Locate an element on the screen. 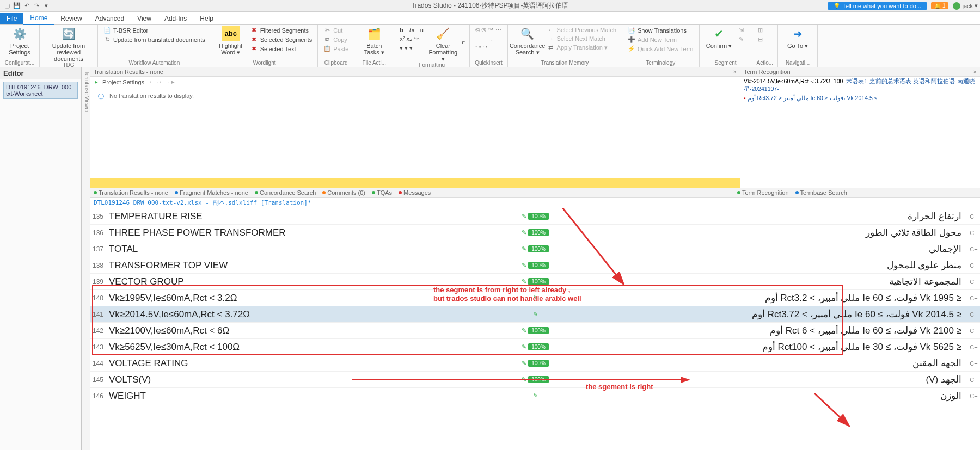 Image resolution: width=980 pixels, height=450 pixels. termbase-viewer-tab: Termbase Viewer is located at coordinates (86, 259).